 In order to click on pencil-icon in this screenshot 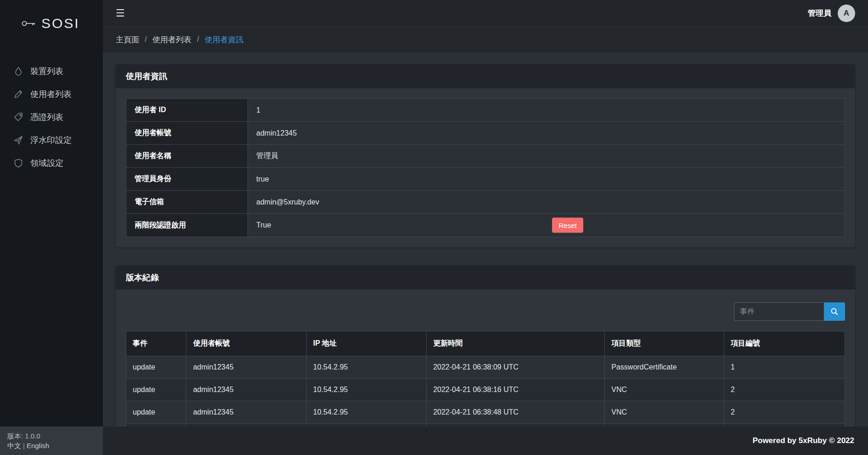, I will do `click(18, 94)`.